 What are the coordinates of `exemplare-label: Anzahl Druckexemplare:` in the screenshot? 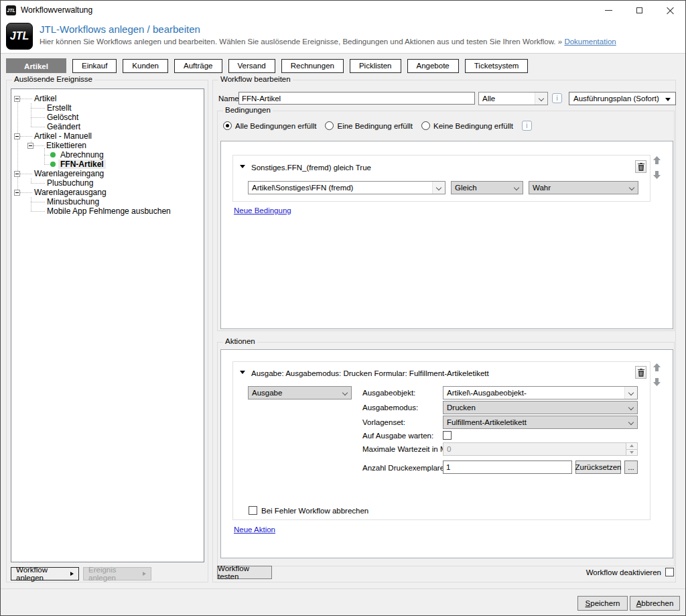 It's located at (405, 468).